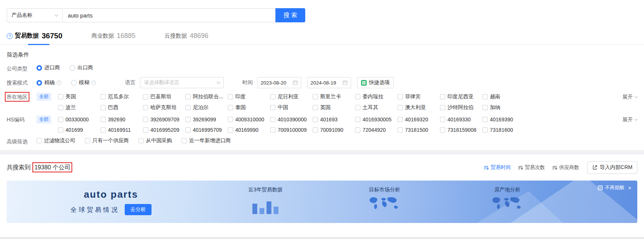  I want to click on region-checkbox: 巴基斯坦, so click(164, 97).